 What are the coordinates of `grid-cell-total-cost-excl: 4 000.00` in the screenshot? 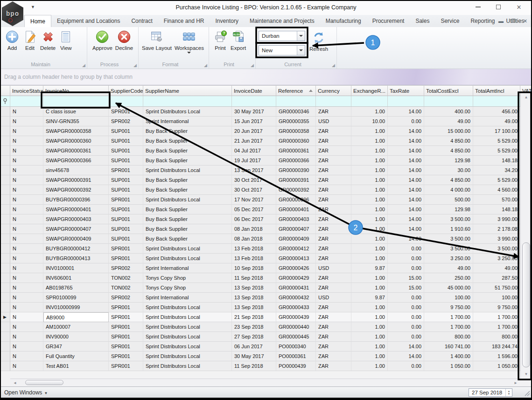 It's located at (449, 190).